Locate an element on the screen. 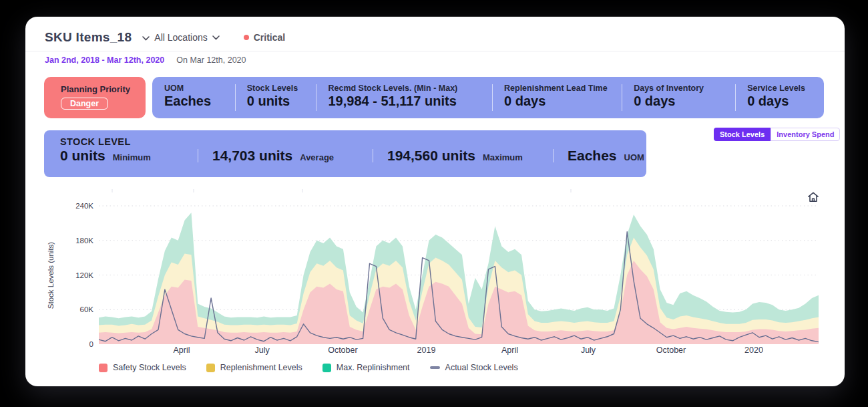  as-of-date: On Mar 12th, 2020 is located at coordinates (211, 60).